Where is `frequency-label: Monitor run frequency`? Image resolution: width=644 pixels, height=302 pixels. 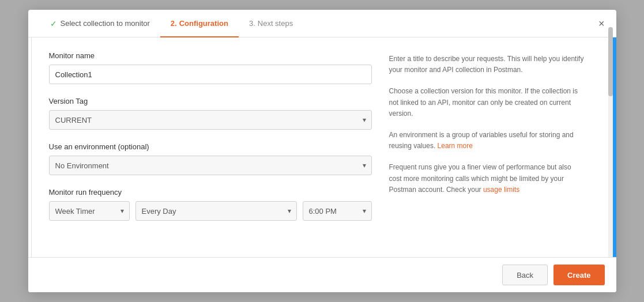 frequency-label: Monitor run frequency is located at coordinates (210, 192).